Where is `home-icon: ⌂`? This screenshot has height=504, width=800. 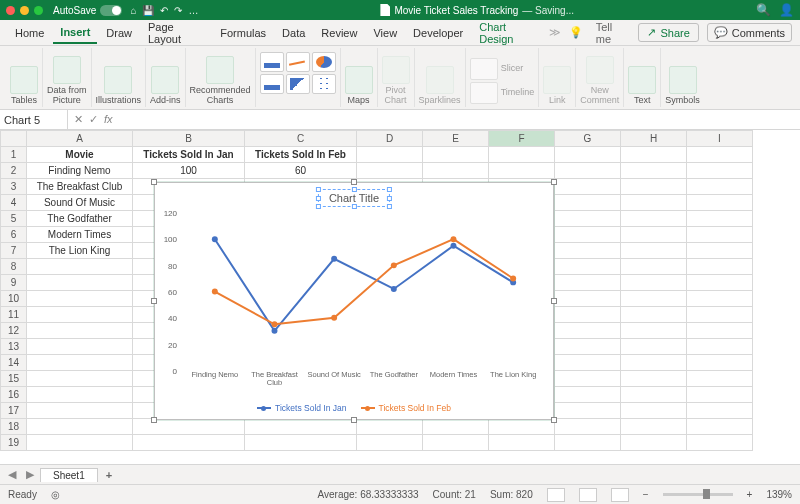 home-icon: ⌂ is located at coordinates (133, 10).